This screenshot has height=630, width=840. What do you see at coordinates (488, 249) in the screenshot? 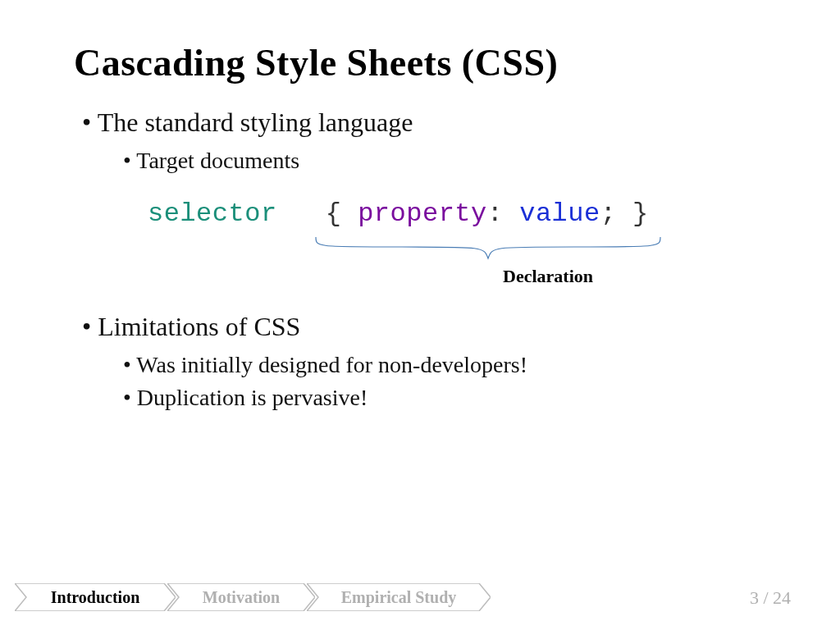
I see `curly-brace-icon` at bounding box center [488, 249].